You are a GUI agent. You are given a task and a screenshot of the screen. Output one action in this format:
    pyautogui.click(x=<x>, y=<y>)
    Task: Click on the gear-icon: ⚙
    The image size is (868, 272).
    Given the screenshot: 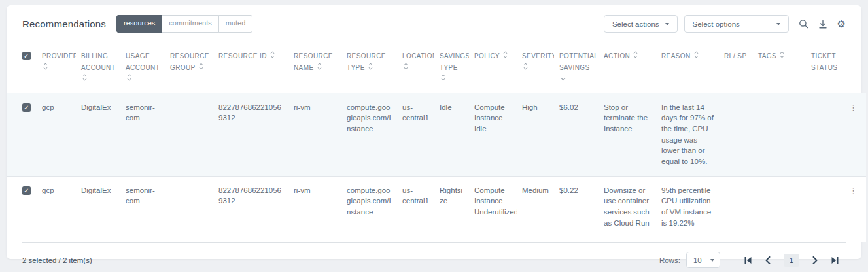 What is the action you would take?
    pyautogui.click(x=841, y=24)
    